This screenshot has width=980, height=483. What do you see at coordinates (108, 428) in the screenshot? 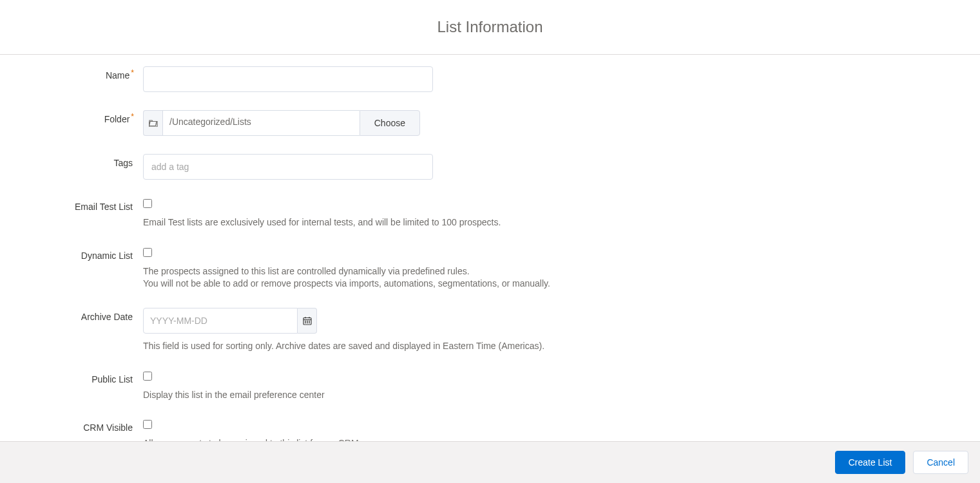
I see `label-crm-visible: CRM Visible` at bounding box center [108, 428].